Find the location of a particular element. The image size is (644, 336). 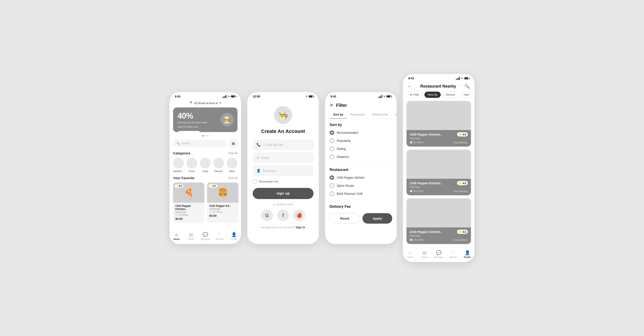

nav-wishlist-4: ♡ Wishlist is located at coordinates (453, 254).